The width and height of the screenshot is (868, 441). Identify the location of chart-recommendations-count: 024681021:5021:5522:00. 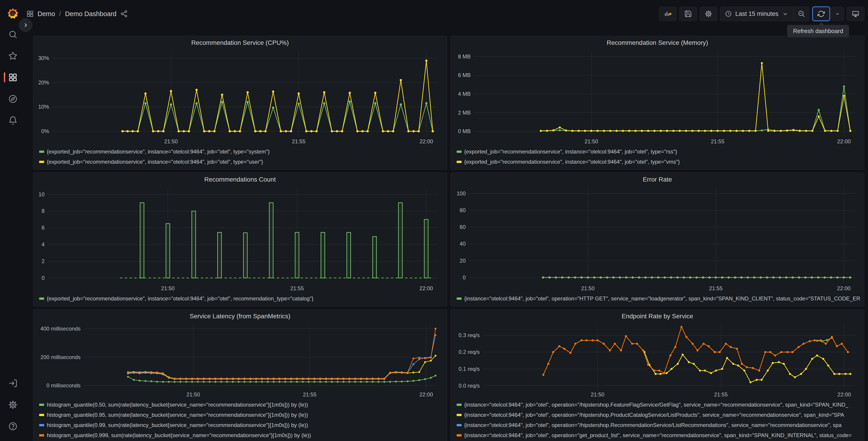
(240, 239).